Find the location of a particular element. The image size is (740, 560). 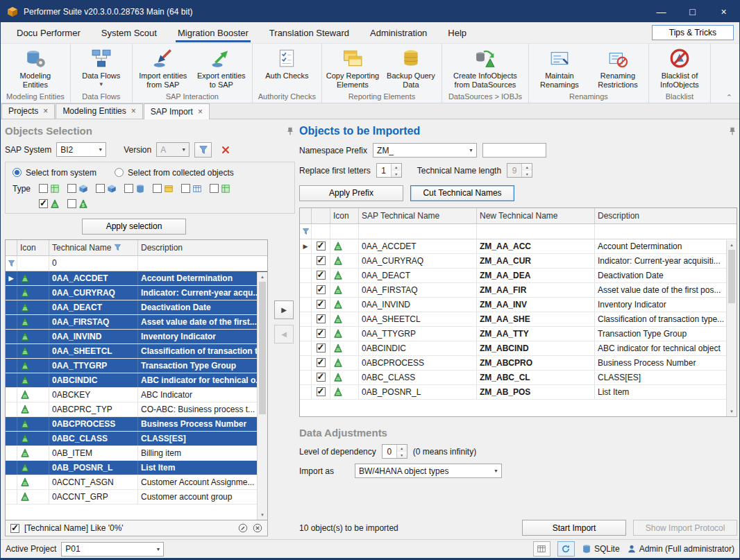

edit-filter-button is located at coordinates (203, 150).